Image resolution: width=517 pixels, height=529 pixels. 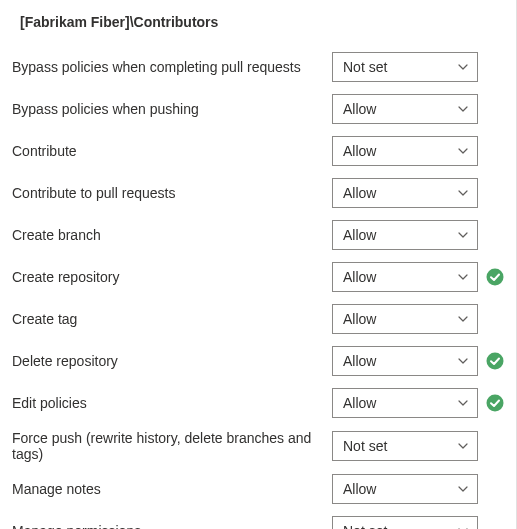 What do you see at coordinates (258, 361) in the screenshot?
I see `permission-row: Delete repository Allow` at bounding box center [258, 361].